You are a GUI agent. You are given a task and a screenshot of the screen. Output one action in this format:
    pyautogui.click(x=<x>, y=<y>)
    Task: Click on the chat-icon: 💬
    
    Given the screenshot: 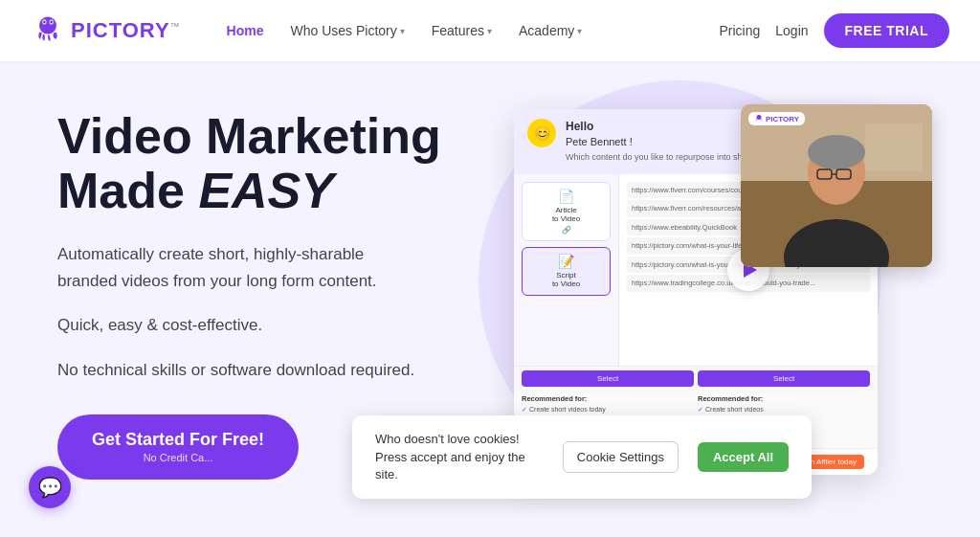 What is the action you would take?
    pyautogui.click(x=50, y=487)
    